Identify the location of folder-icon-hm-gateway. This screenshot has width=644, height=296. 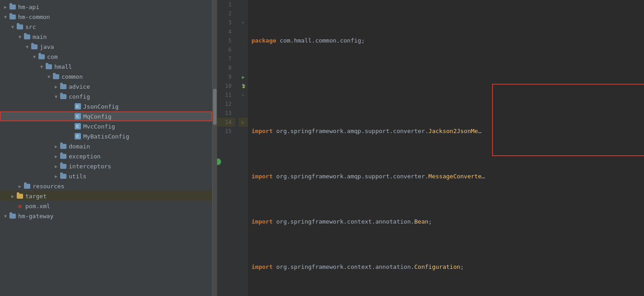
(13, 216).